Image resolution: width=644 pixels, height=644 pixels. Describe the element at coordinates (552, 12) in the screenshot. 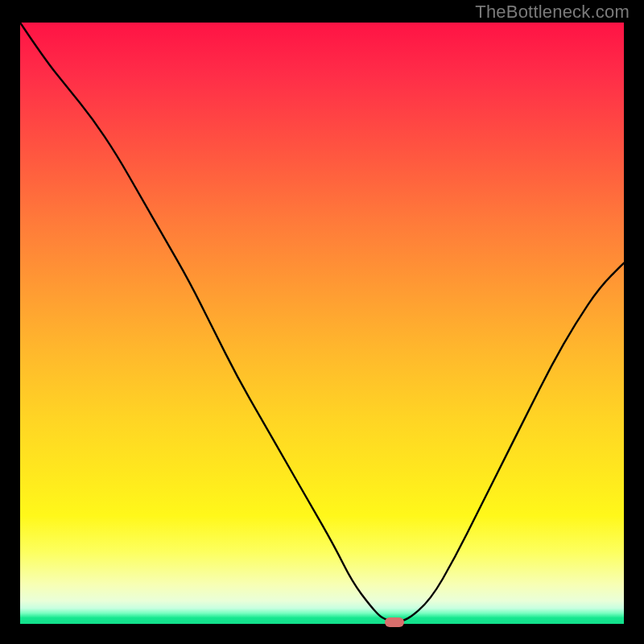

I see `watermark-text: TheBottleneck.com` at that location.